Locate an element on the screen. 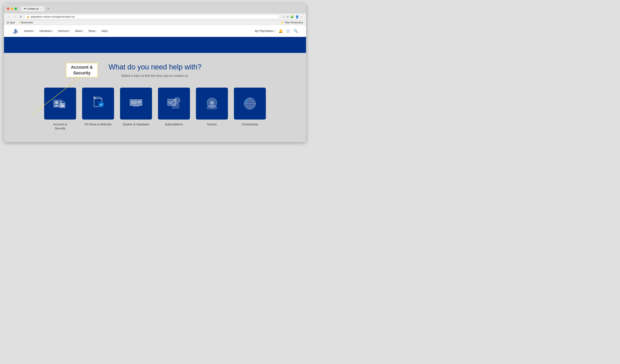  site-nav: PlayStation Games ▾ Hardware ▾ Services … is located at coordinates (155, 31).